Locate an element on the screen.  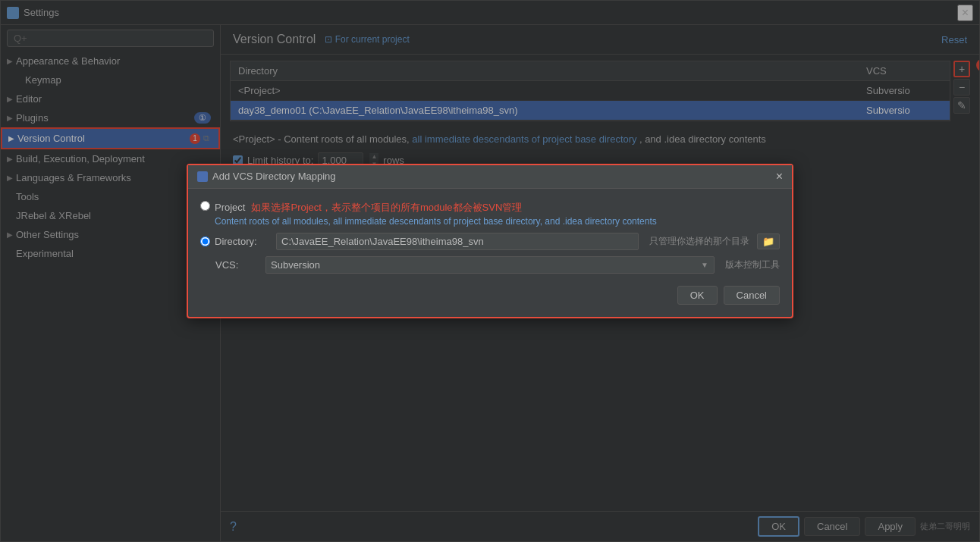
modal-icon is located at coordinates (203, 177).